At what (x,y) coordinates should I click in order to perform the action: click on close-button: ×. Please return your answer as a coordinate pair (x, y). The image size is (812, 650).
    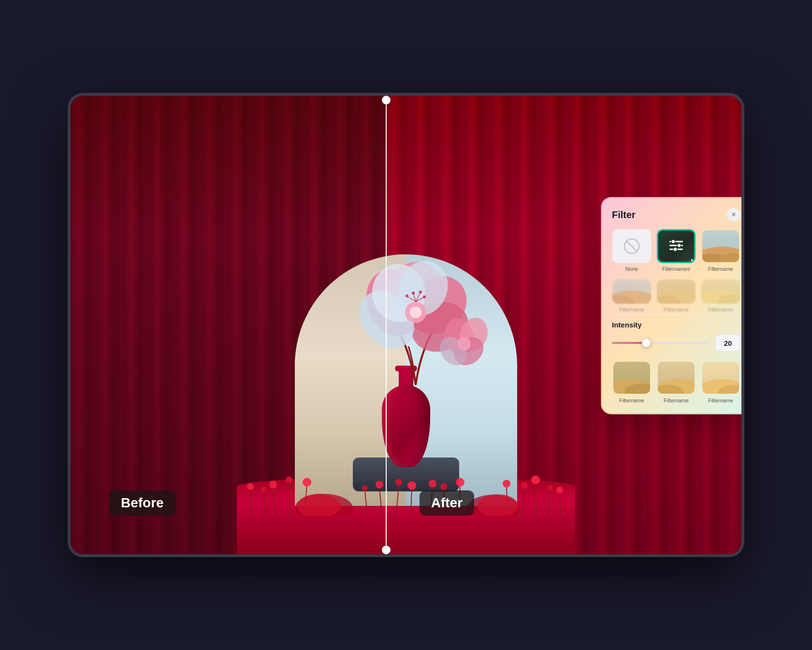
    Looking at the image, I should click on (734, 215).